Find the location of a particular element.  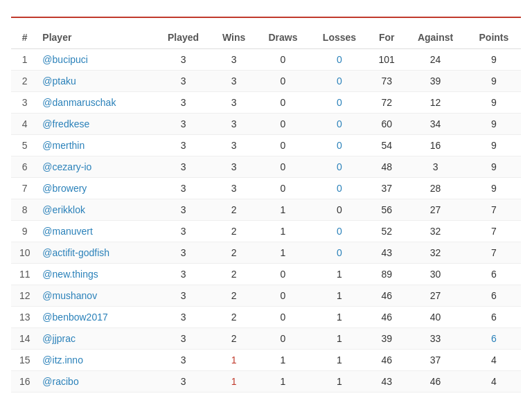

table-row: 14@jjprac320139336 is located at coordinates (266, 339).